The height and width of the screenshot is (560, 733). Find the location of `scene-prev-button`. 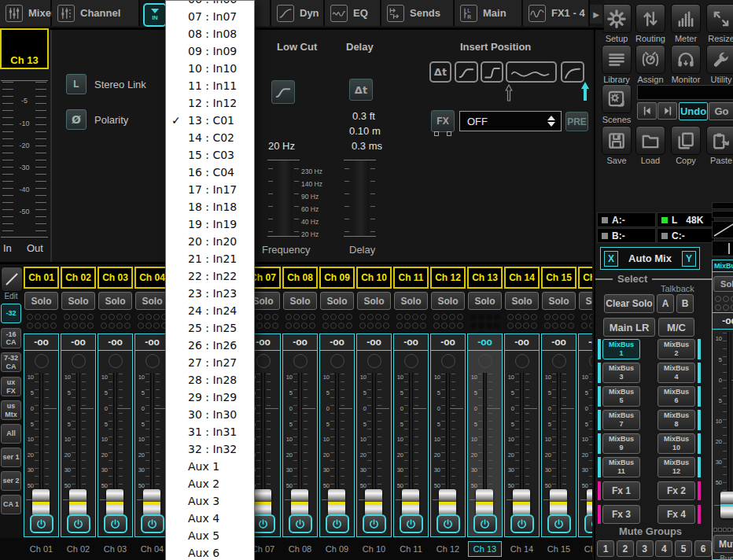

scene-prev-button is located at coordinates (646, 111).